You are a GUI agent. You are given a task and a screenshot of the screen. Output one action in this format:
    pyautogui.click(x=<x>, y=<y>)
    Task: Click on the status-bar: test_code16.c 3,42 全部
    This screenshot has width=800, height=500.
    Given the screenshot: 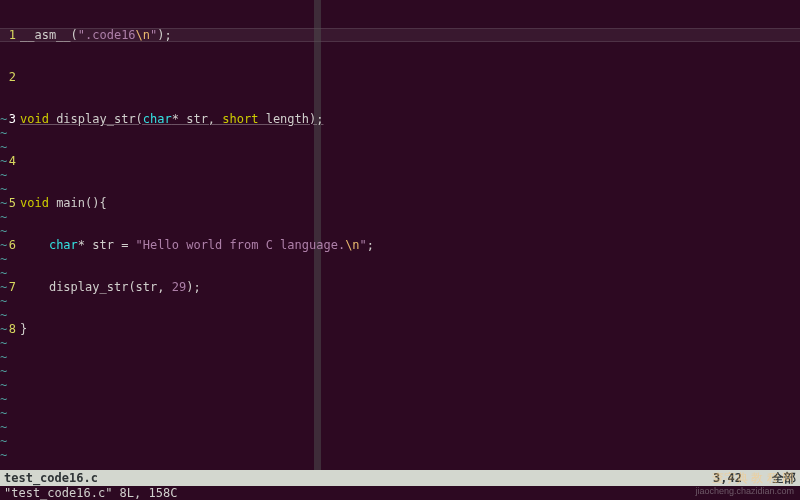 What is the action you would take?
    pyautogui.click(x=400, y=478)
    